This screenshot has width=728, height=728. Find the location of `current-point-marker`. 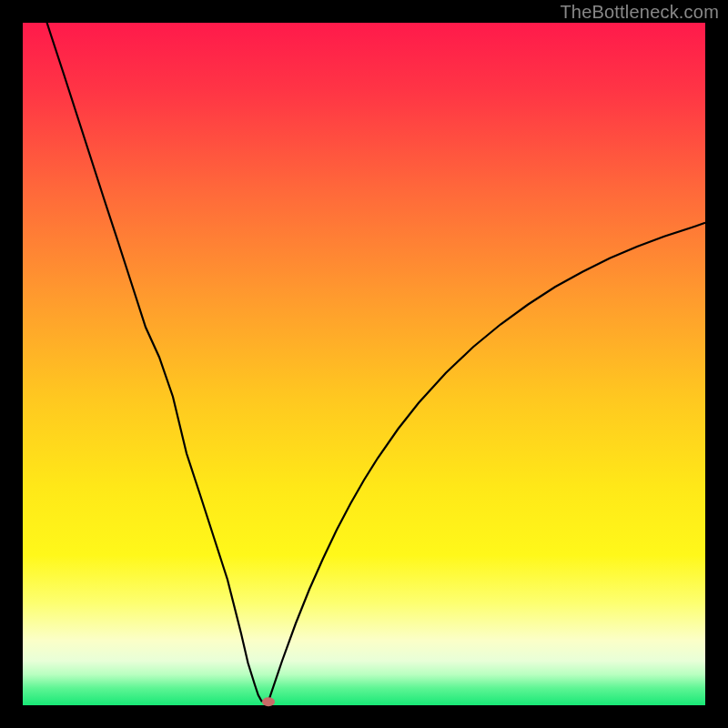

current-point-marker is located at coordinates (268, 702).